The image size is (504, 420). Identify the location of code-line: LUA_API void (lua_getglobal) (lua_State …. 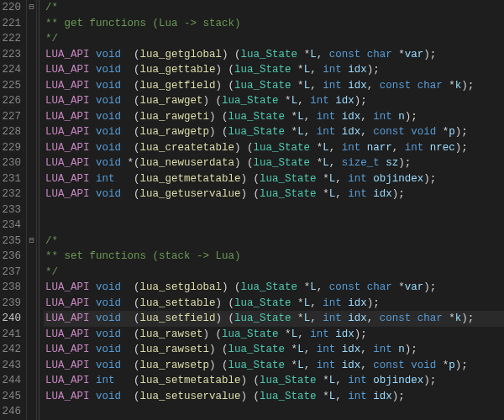
(274, 55).